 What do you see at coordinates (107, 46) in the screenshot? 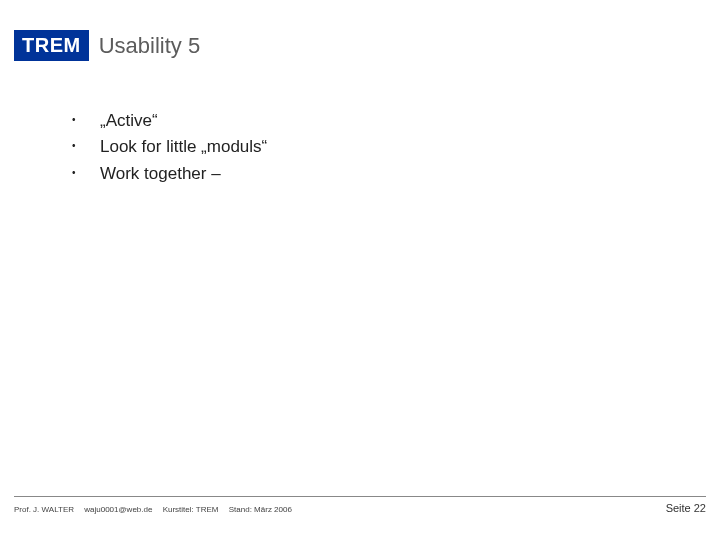
I see `slide-header: TREM Usability 5` at bounding box center [107, 46].